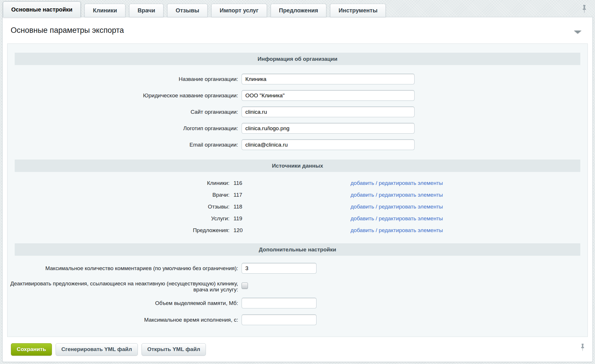  Describe the element at coordinates (298, 349) in the screenshot. I see `footer-toolbar: Сохранить Сгенерировать YML файл Открыть…` at that location.